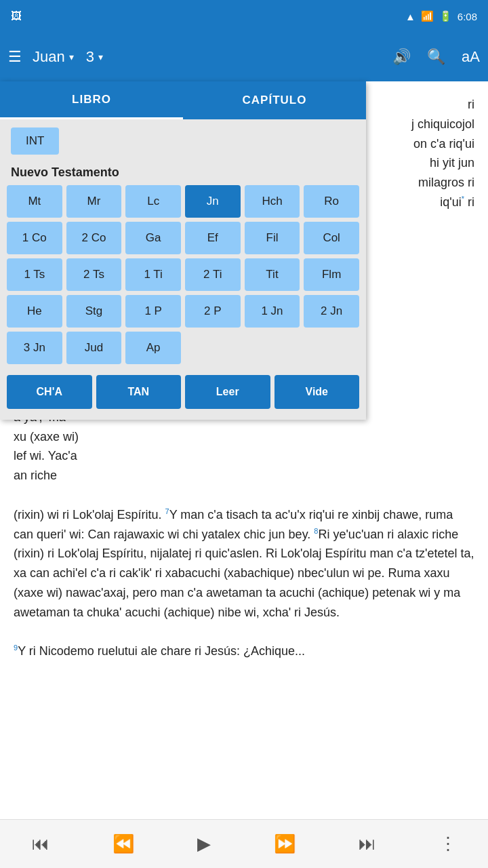  Describe the element at coordinates (367, 844) in the screenshot. I see `skip-forward-button: ⏭` at that location.